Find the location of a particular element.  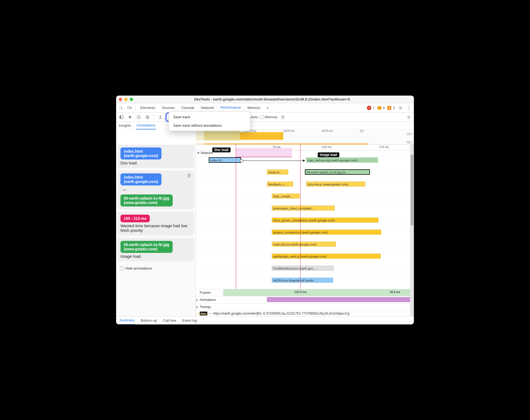

annotation-card-wasted: 155 - 213 ms Wasted time because image h… is located at coordinates (156, 224).